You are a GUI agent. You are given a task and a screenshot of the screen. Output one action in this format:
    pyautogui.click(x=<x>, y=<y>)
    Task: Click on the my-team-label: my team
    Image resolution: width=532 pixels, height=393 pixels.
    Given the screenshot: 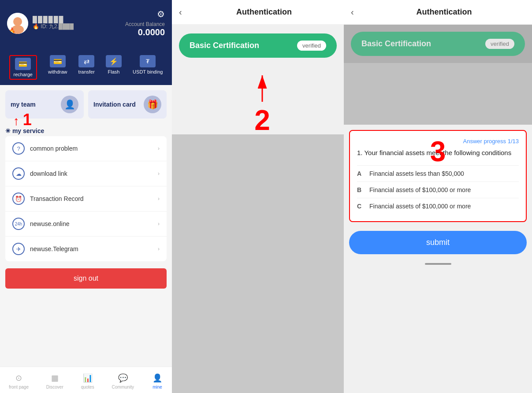 What is the action you would take?
    pyautogui.click(x=23, y=104)
    